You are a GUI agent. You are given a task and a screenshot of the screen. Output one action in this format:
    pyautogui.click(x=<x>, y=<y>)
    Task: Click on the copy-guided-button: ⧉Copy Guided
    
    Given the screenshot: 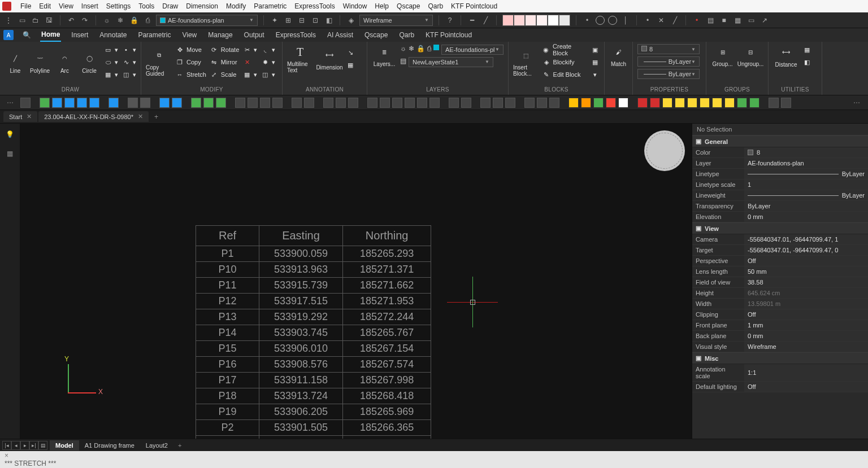 What is the action you would take?
    pyautogui.click(x=159, y=62)
    